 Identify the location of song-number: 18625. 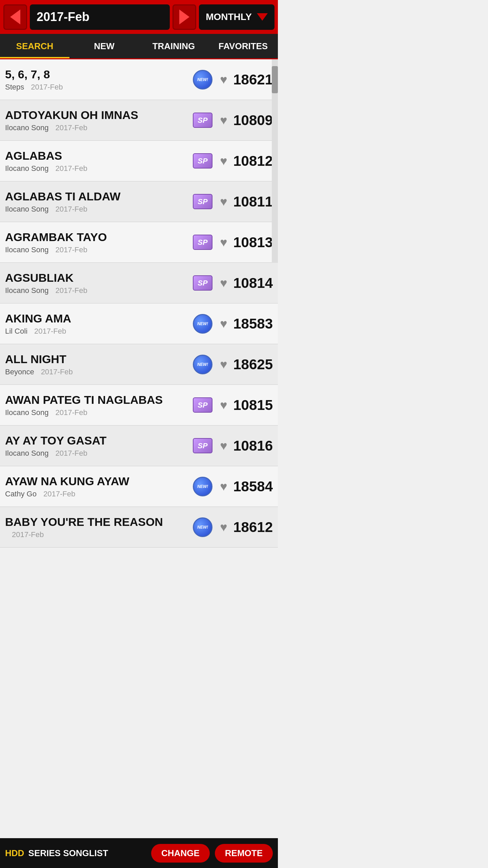
(252, 364).